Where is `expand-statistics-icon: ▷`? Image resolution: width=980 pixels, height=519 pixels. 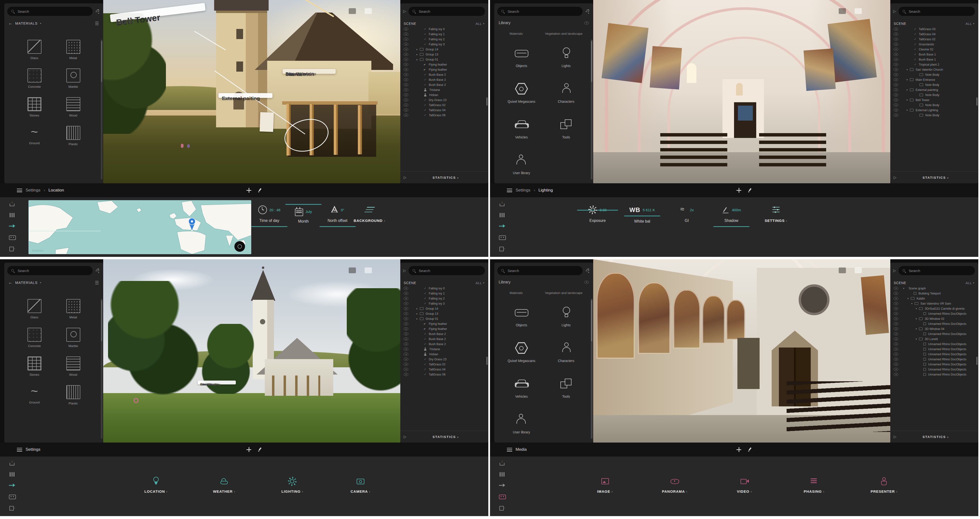
expand-statistics-icon: ▷ is located at coordinates (895, 437).